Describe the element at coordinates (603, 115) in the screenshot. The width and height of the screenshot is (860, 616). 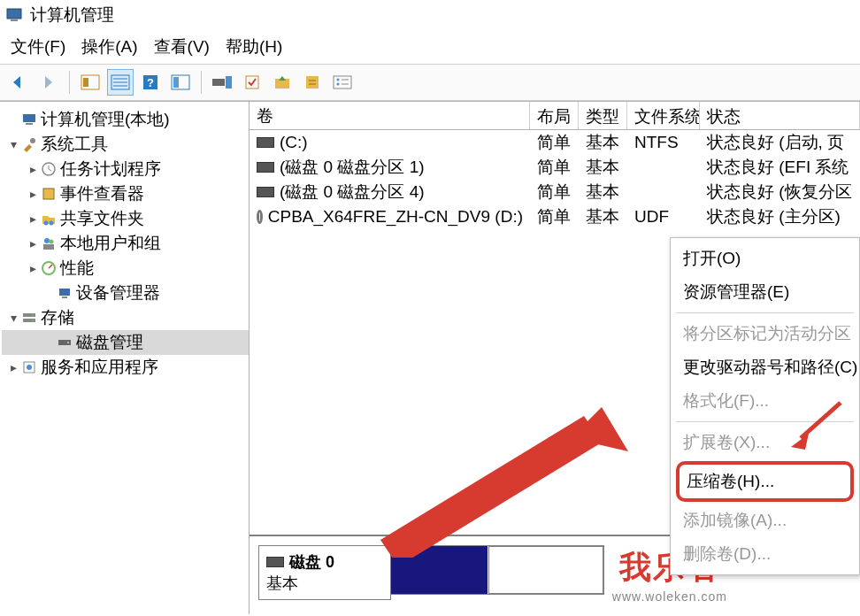
I see `col-type: 类型` at that location.